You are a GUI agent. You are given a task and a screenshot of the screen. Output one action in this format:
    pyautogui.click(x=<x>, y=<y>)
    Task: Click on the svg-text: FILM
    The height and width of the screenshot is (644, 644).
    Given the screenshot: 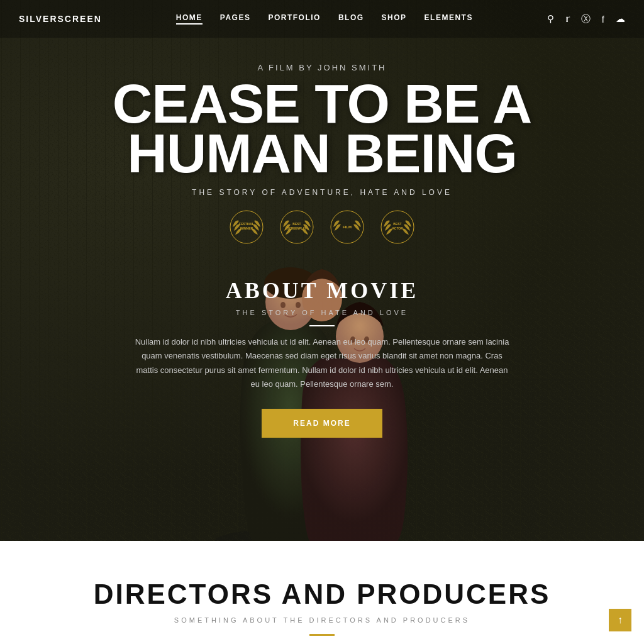 What is the action you would take?
    pyautogui.click(x=347, y=227)
    